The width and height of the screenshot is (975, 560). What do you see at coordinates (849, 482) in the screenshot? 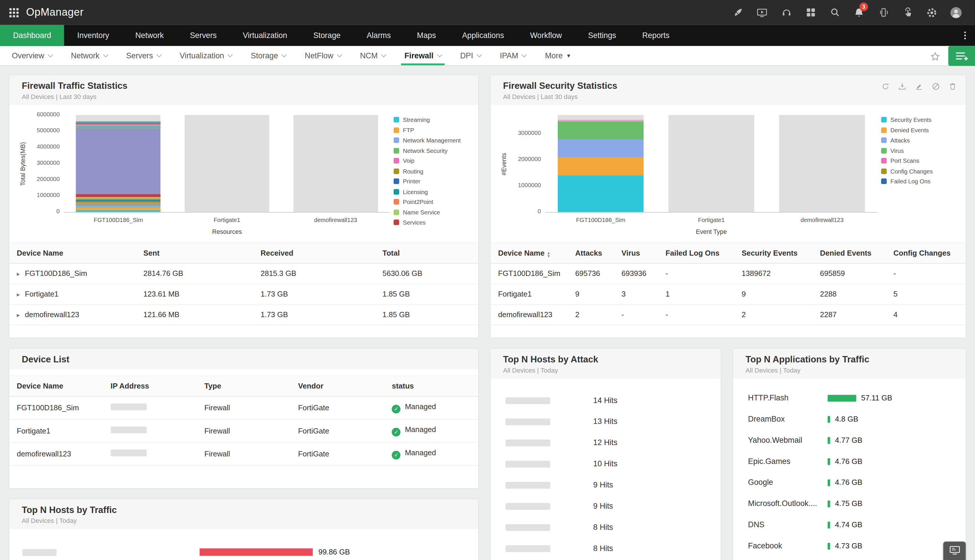
I see `app-traffic-row: Google4.76 GB` at bounding box center [849, 482].